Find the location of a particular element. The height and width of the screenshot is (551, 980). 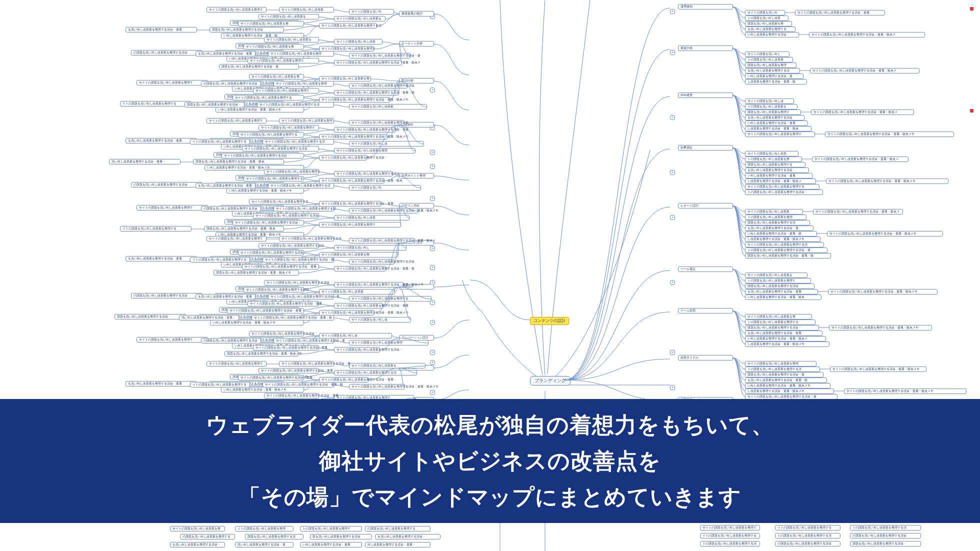

mindmap-node: を洗い出し改善案を整理する項目・要素・ is located at coordinates (784, 333).